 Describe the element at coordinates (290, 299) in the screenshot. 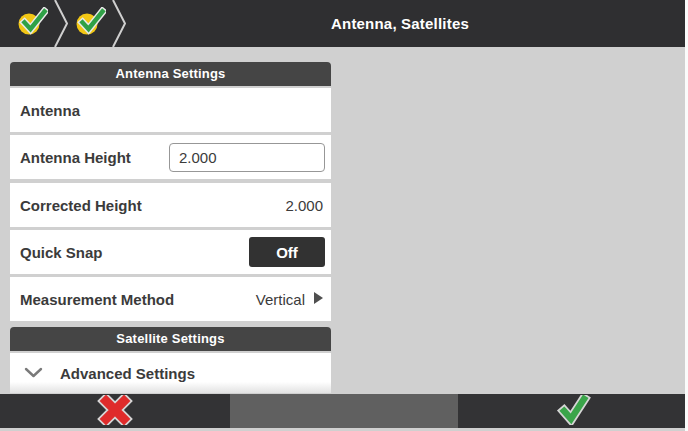

I see `measurement-method-select: Vertical` at that location.